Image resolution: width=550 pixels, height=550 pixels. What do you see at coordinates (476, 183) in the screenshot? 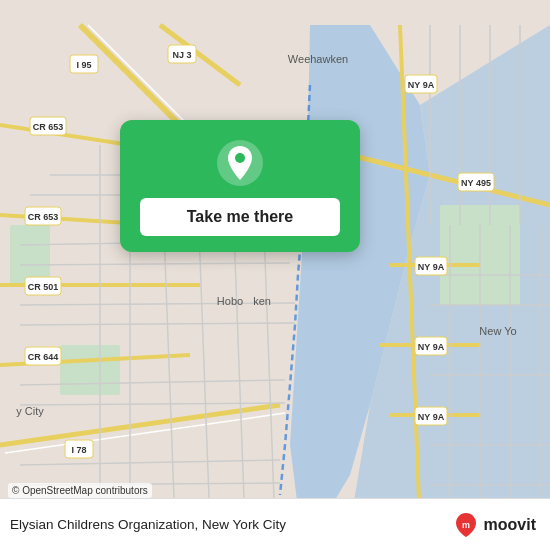
I see `svg-text: NY 495` at bounding box center [476, 183].